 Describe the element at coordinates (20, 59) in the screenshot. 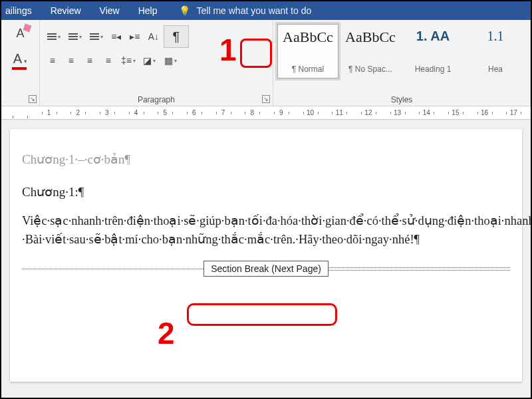

I see `font-color-button: A▾` at that location.